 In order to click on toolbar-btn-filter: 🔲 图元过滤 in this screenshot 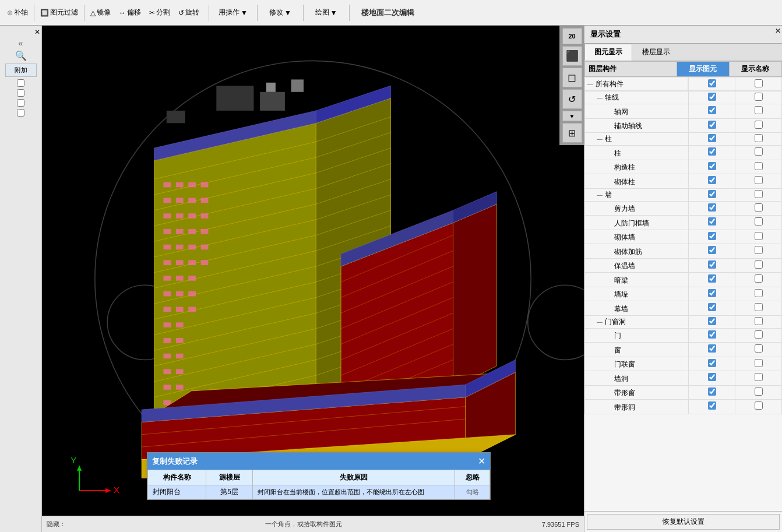, I will do `click(59, 13)`.